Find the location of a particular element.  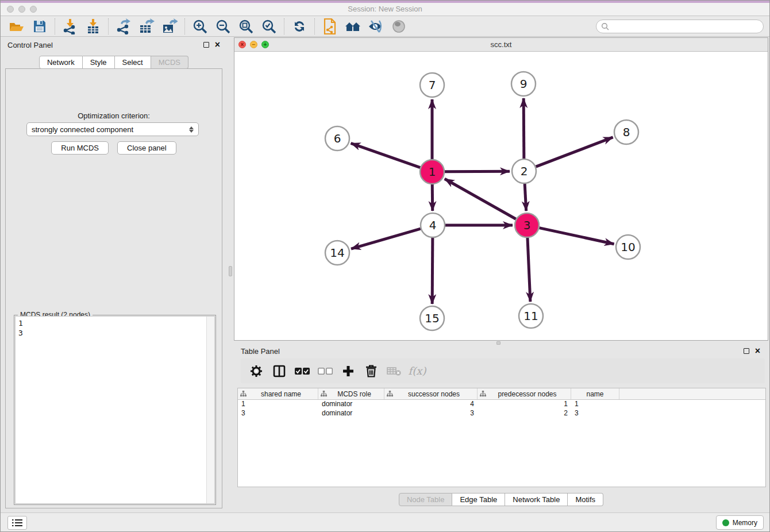

function-builder-icon: f(x) is located at coordinates (417, 371).